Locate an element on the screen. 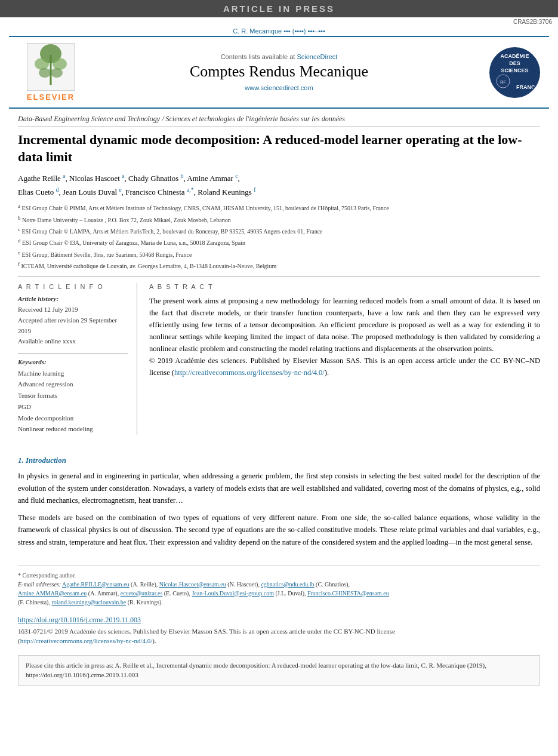  sciencedirect-link: ScienceDirect is located at coordinates (317, 57).